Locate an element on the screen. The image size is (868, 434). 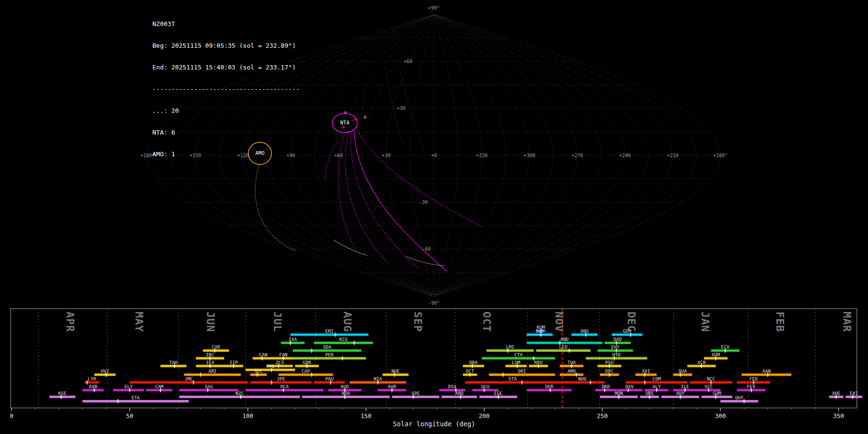
month-label: MAY is located at coordinates (139, 322).